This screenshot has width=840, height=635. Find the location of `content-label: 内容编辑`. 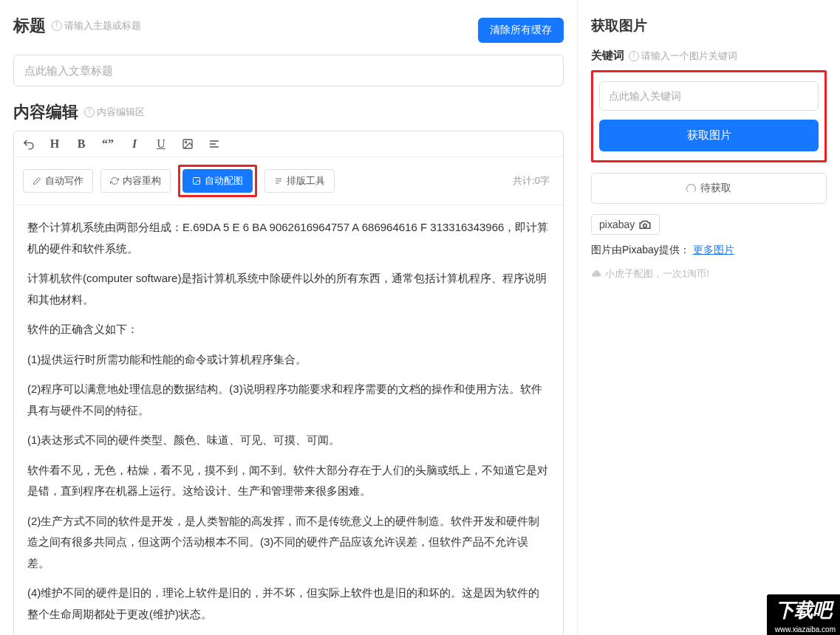

content-label: 内容编辑 is located at coordinates (46, 112).